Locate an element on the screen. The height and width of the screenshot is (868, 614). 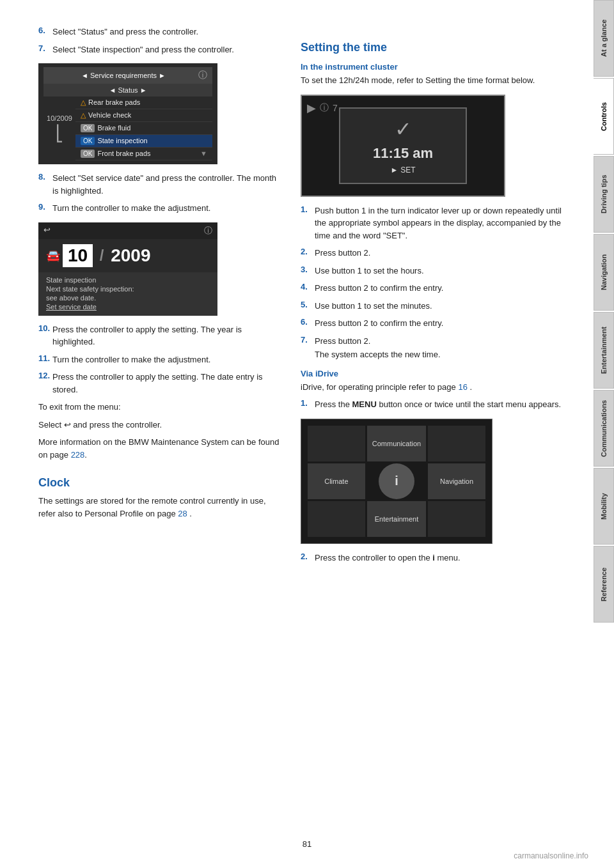
step-text-9: Turn the controller to make the adjustme… is located at coordinates (132, 208).